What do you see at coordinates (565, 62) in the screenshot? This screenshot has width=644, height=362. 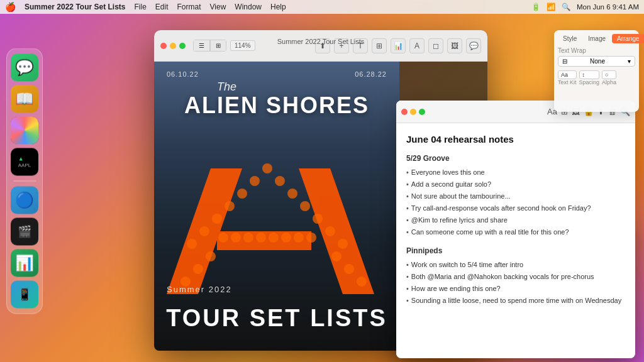 I see `text-wrap-icon: ⊟` at bounding box center [565, 62].